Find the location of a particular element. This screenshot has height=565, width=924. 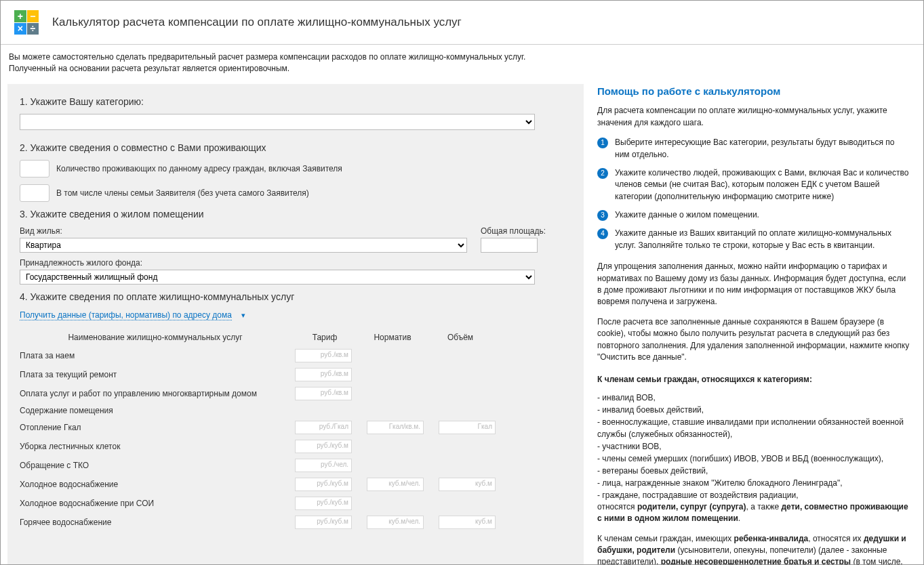

step4-heading: 4. Укажите сведения по оплате жилищно-ко… is located at coordinates (296, 297).